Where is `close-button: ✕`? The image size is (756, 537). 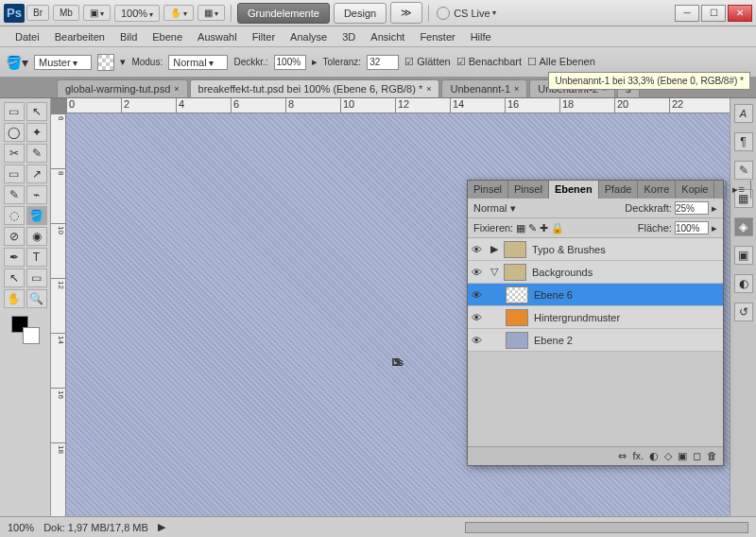 close-button: ✕ is located at coordinates (740, 13).